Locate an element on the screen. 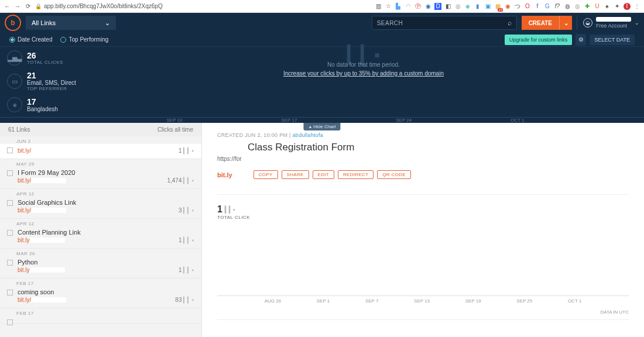 Image resolution: width=644 pixels, height=337 pixels. link-item: Pythonbit.ly1 ▎▎▪ is located at coordinates (101, 267).